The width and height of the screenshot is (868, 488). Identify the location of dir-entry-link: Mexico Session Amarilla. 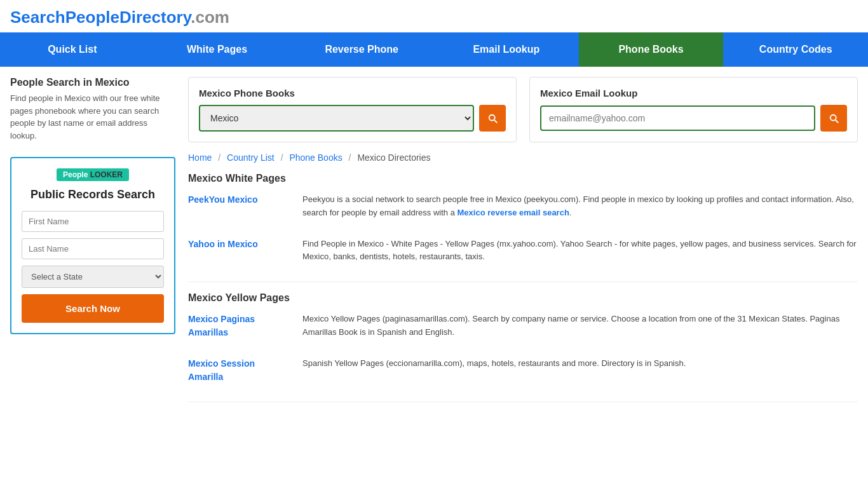
(221, 370).